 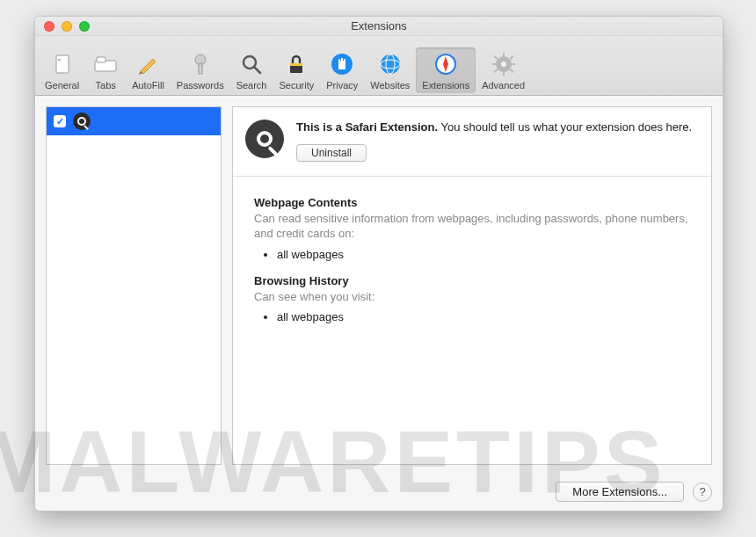 What do you see at coordinates (331, 153) in the screenshot?
I see `uninstall-button: Uninstall` at bounding box center [331, 153].